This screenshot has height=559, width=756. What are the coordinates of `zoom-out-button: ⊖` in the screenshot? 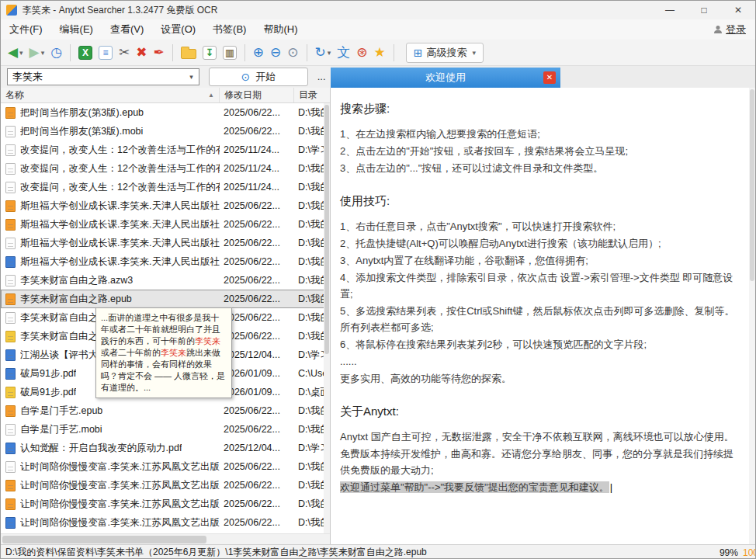 It's located at (276, 53).